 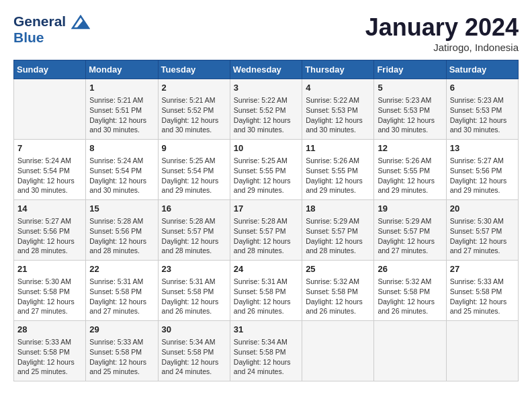 What do you see at coordinates (122, 291) in the screenshot?
I see `calendar-cell: 22Sunrise: 5:31 AMSunset: 5:58 PMDayligh…` at bounding box center [122, 291].